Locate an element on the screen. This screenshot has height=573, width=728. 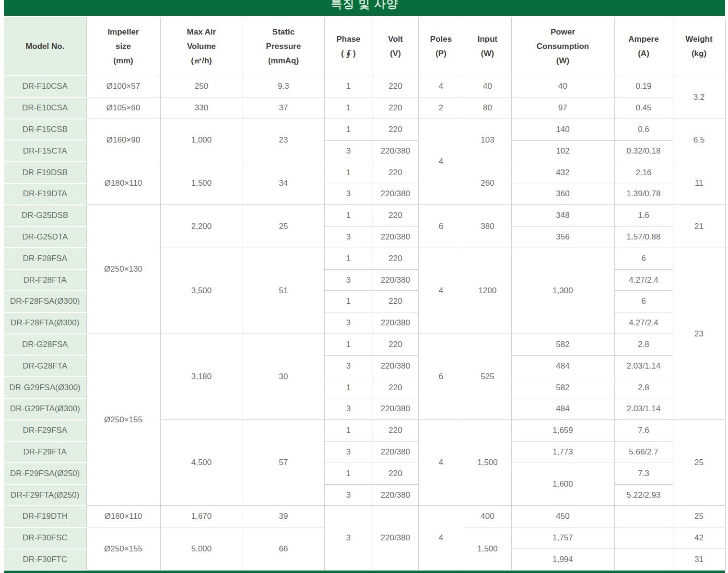
data-cell-impeller: Ø160×90 is located at coordinates (123, 141).